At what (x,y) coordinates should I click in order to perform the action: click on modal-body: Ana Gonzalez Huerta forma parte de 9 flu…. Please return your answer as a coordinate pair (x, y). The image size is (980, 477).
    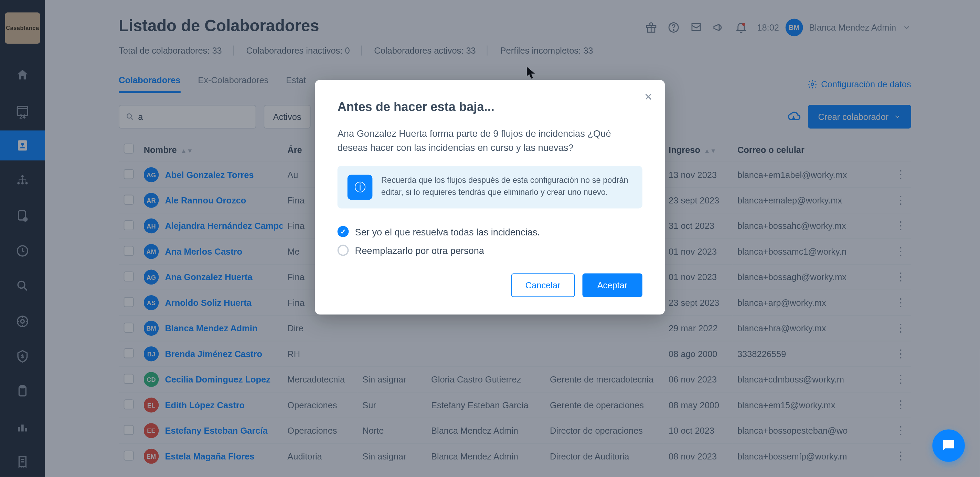
    Looking at the image, I should click on (490, 141).